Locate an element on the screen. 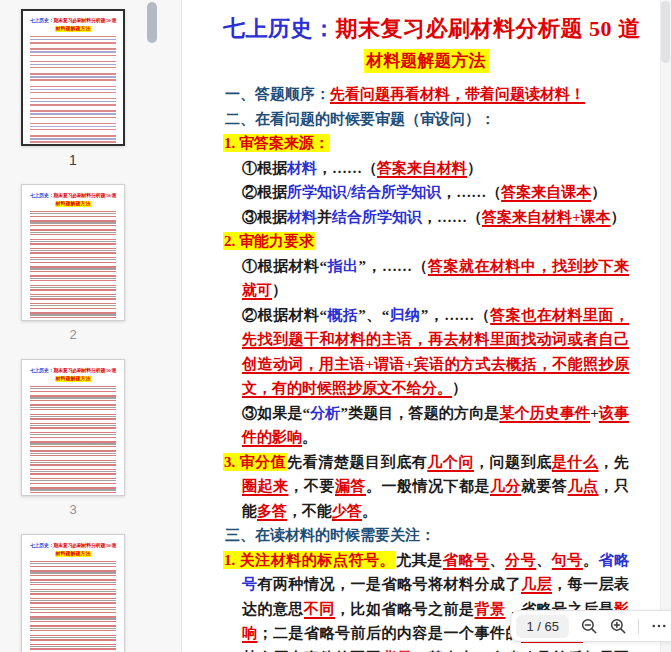 This screenshot has width=671, height=652. doc-text-segment: ②根据 is located at coordinates (264, 192).